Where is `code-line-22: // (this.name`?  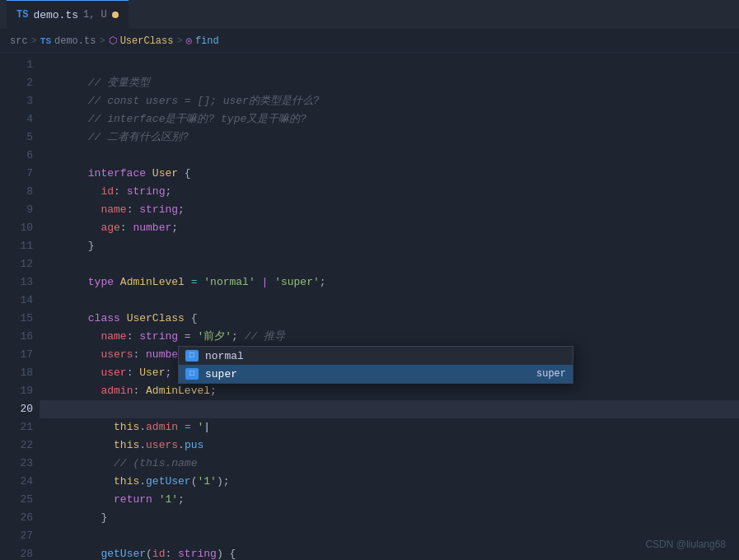
code-line-22: // (this.name is located at coordinates (389, 446).